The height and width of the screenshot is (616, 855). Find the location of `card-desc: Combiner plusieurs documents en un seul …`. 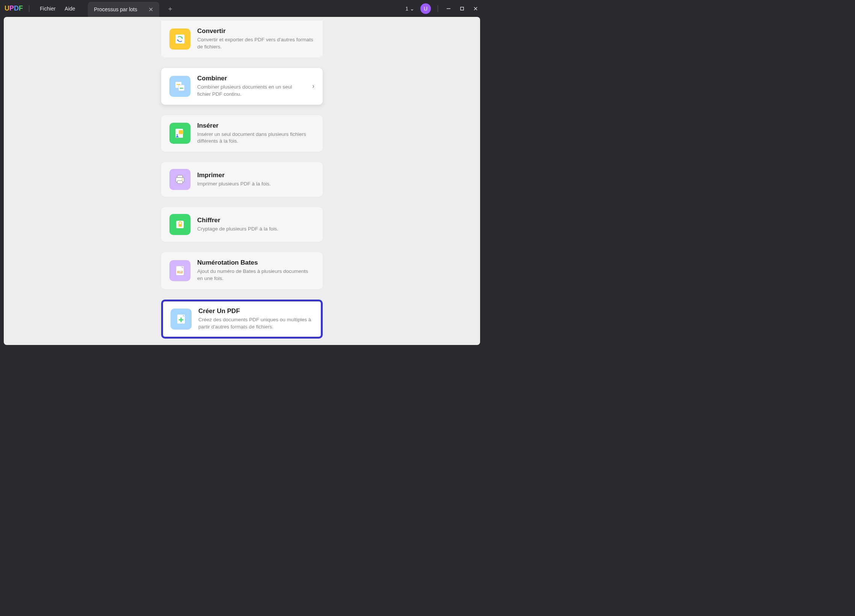

card-desc: Combiner plusieurs documents en un seul … is located at coordinates (251, 91).